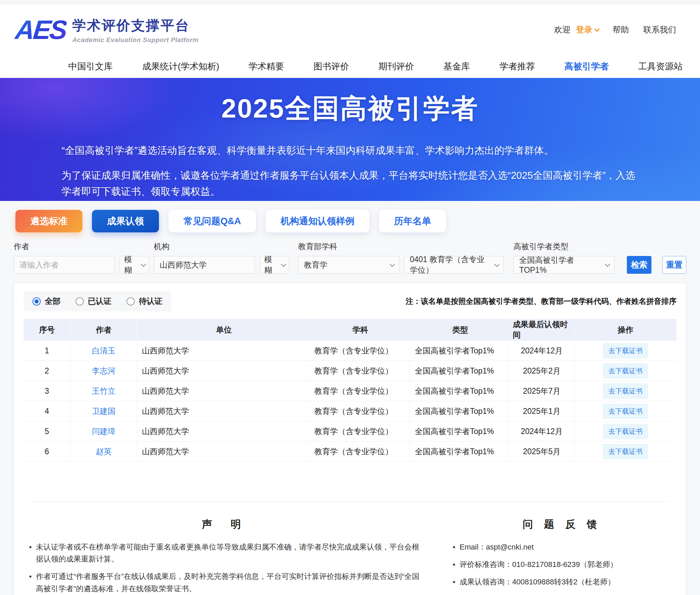 The height and width of the screenshot is (595, 700). I want to click on author-link: 李志河, so click(104, 371).